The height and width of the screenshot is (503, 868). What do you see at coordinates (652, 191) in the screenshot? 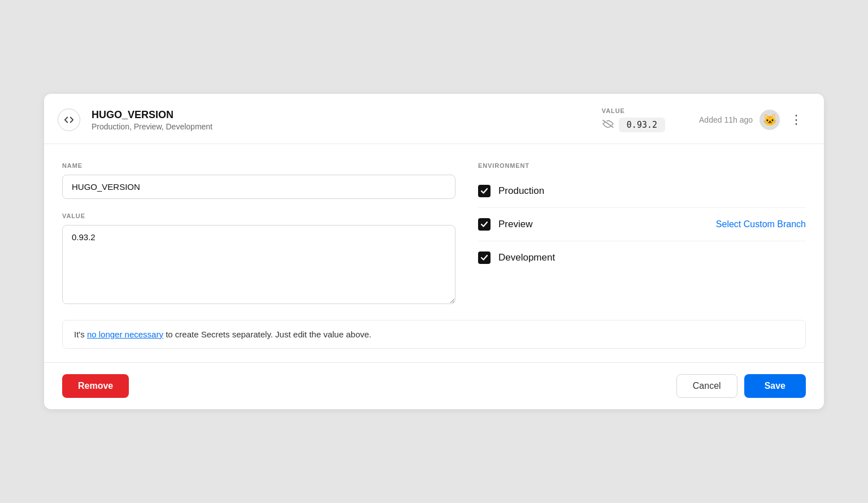
I see `production-label: Production` at bounding box center [652, 191].